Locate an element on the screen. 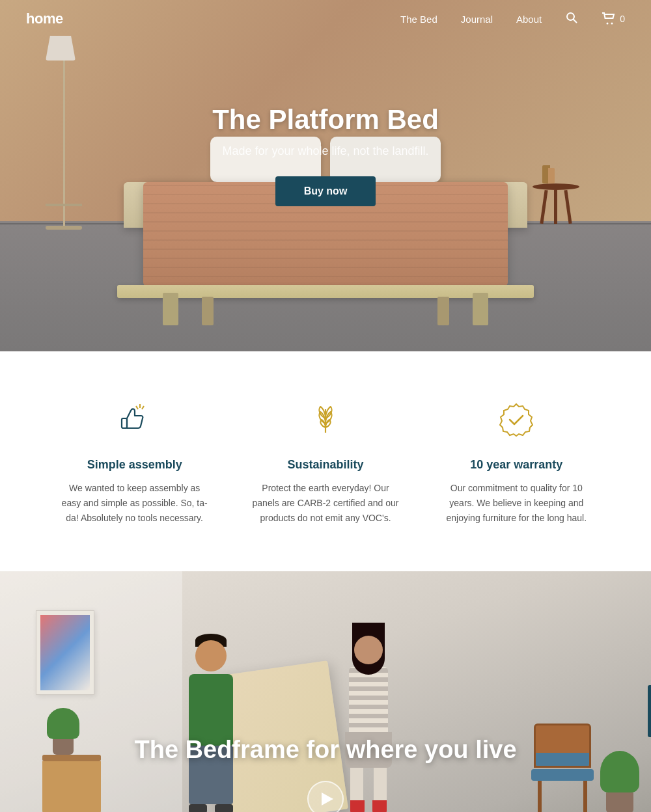 This screenshot has height=812, width=651. brand-logo: home is located at coordinates (44, 19).